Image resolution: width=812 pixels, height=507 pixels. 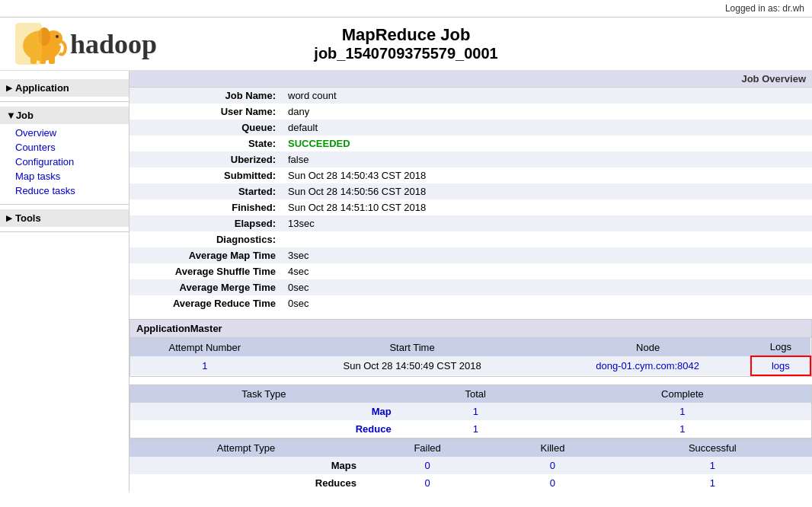 I want to click on info-value-avg-reduce: 0sec, so click(x=547, y=303).